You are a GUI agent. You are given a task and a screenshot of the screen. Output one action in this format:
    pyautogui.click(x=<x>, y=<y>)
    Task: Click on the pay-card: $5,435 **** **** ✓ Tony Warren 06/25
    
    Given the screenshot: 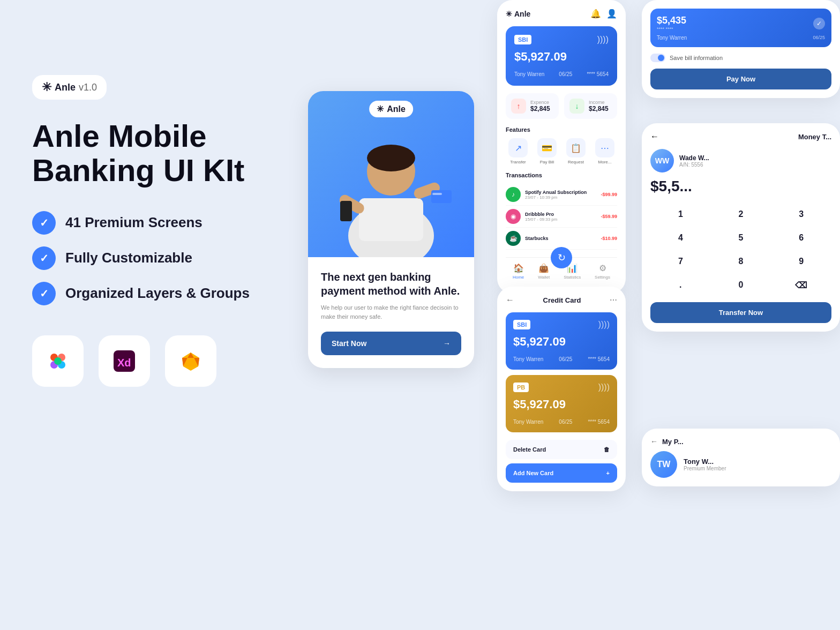 What is the action you would take?
    pyautogui.click(x=741, y=28)
    